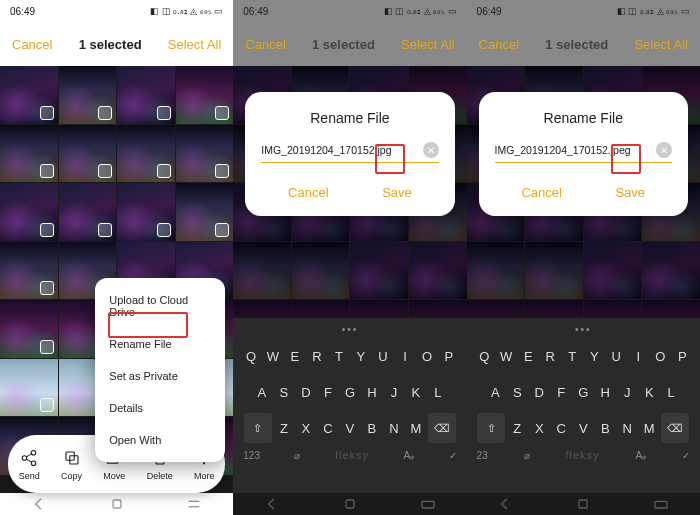 This screenshot has height=515, width=700. Describe the element at coordinates (160, 408) in the screenshot. I see `menu-details: Details` at that location.